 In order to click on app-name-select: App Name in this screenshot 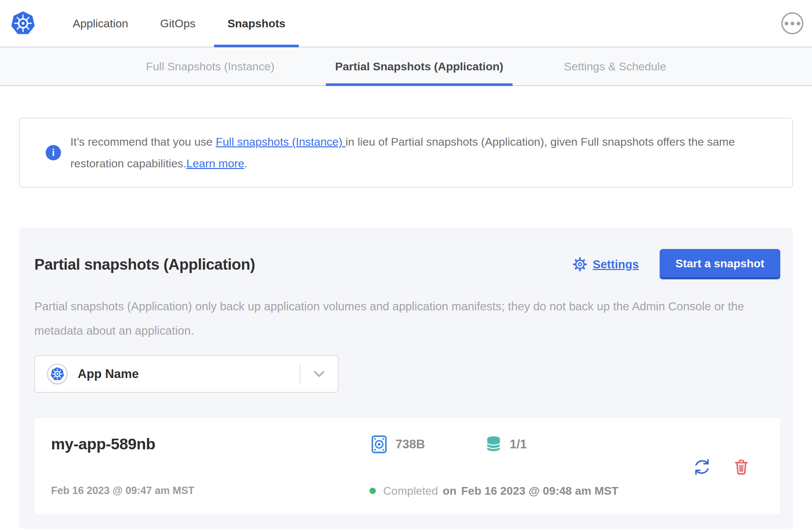, I will do `click(186, 374)`.